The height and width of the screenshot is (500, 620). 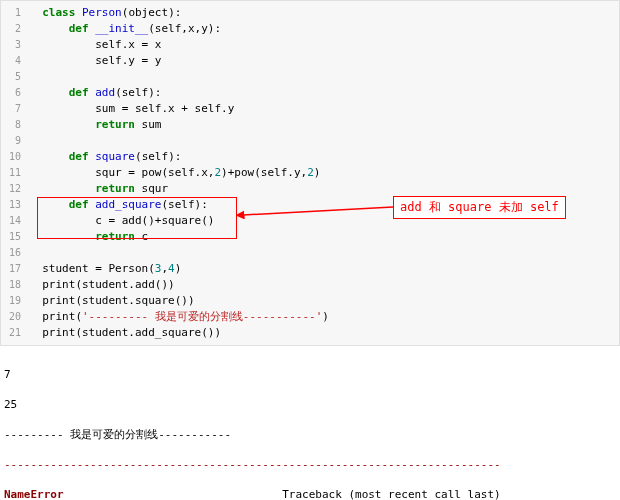 I want to click on code-line: 2 def __init__(self,x,y):, so click(x=310, y=29).